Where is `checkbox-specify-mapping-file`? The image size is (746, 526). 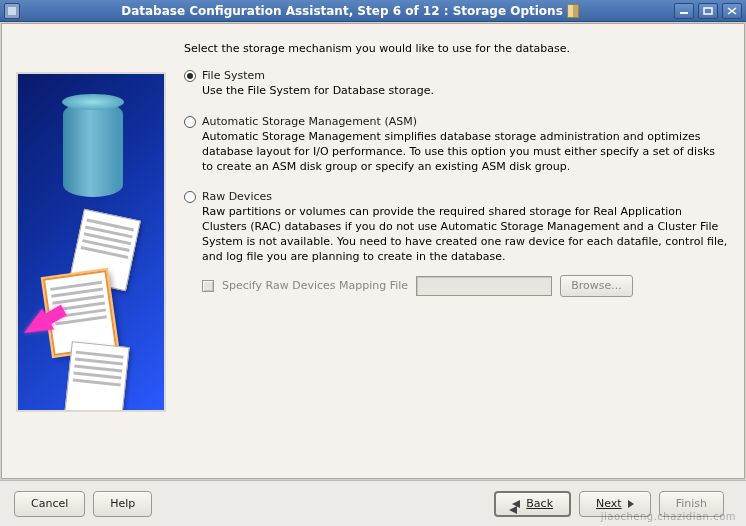 checkbox-specify-mapping-file is located at coordinates (208, 286).